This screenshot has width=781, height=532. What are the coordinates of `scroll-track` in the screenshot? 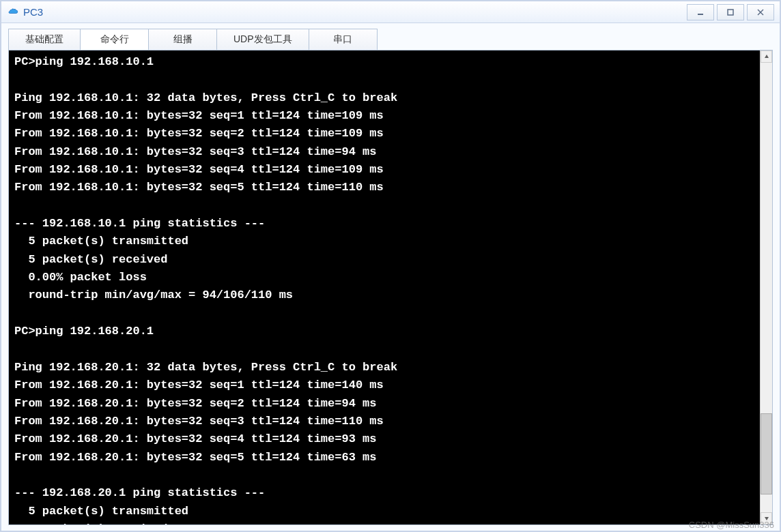 It's located at (766, 288).